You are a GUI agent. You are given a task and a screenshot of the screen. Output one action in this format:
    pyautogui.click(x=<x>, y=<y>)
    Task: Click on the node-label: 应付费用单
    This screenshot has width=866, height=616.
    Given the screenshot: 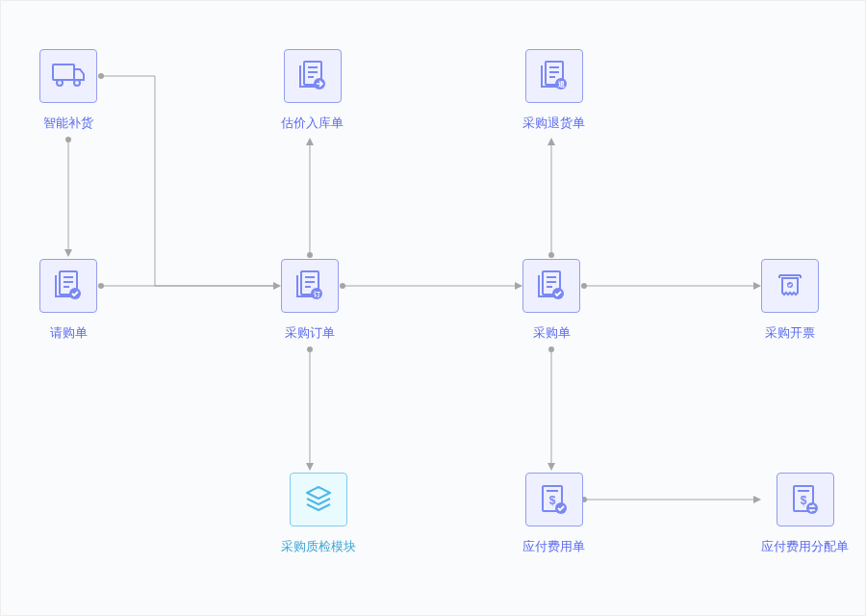 What is the action you would take?
    pyautogui.click(x=554, y=547)
    